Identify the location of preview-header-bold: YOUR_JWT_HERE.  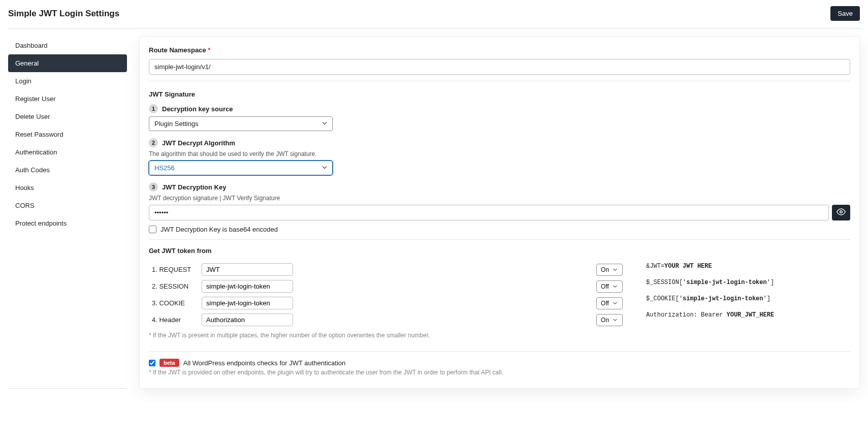
(751, 315).